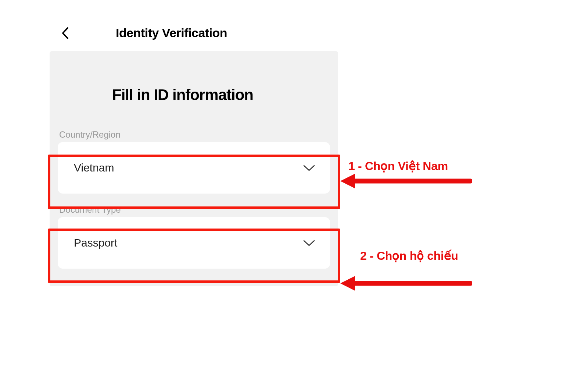  Describe the element at coordinates (408, 175) in the screenshot. I see `annotation-step-1: 1 - Chọn Việt Nam` at that location.